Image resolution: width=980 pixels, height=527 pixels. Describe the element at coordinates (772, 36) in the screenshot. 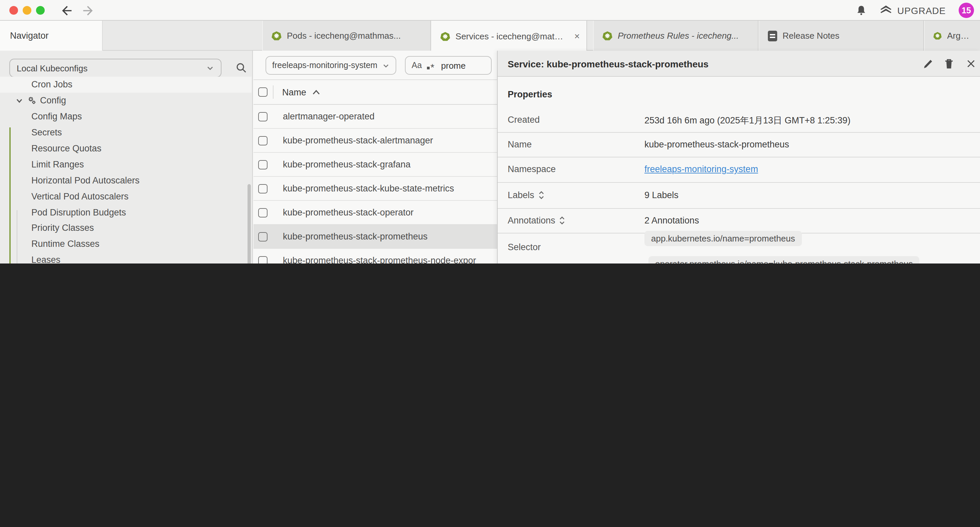

I see `document-icon` at that location.